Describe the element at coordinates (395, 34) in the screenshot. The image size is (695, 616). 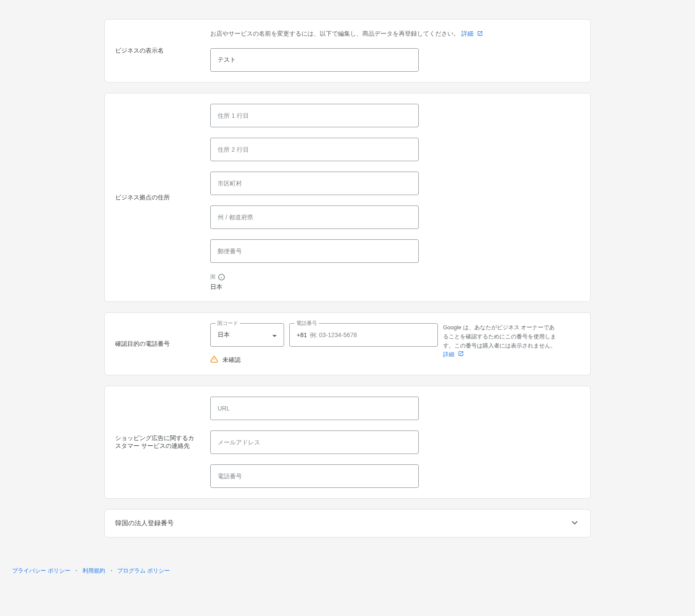
I see `business-name-help: お店やサービスの名前を変更するには、以下で編集し、商品データを再登録してください…` at that location.